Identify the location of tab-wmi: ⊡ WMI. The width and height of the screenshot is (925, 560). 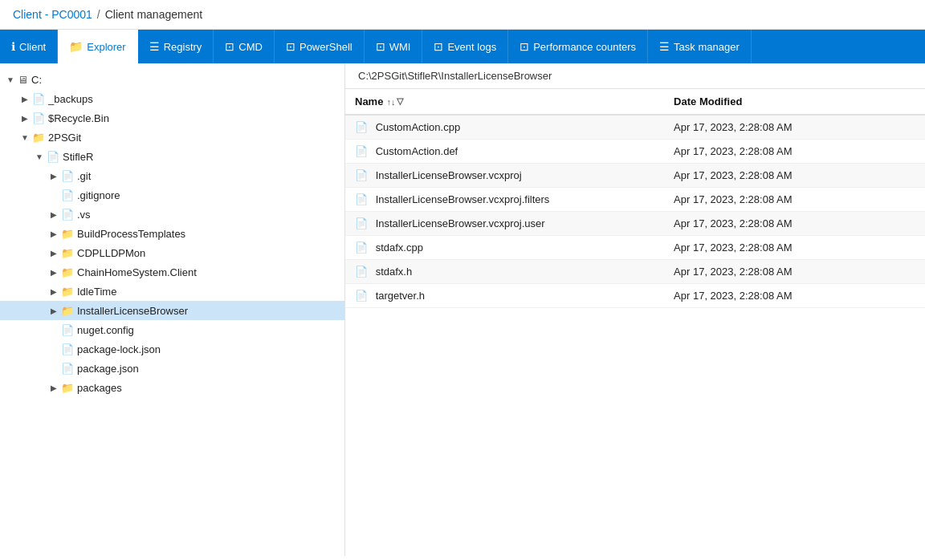
(393, 47).